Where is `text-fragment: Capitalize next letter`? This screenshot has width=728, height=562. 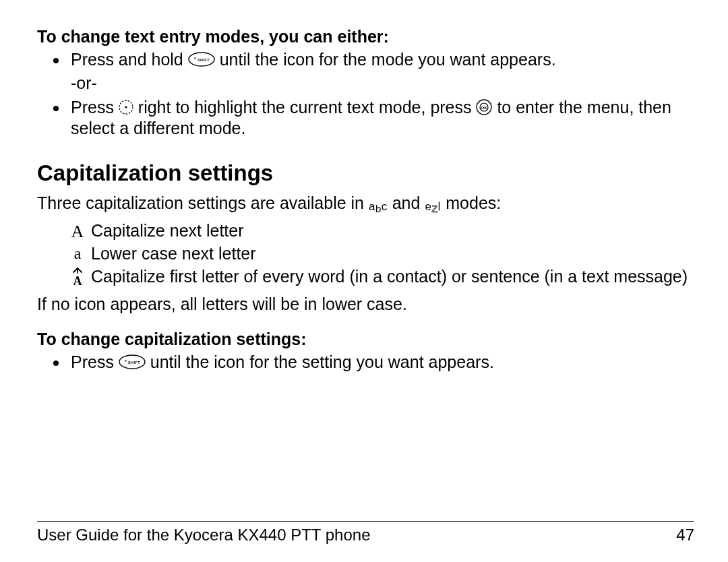
text-fragment: Capitalize next letter is located at coordinates (392, 230).